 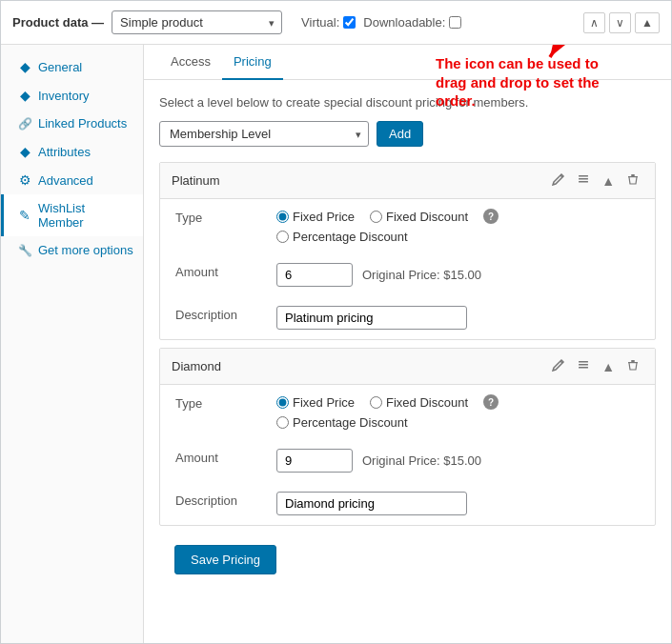 I want to click on virtual-section: Virtual:, so click(x=328, y=23).